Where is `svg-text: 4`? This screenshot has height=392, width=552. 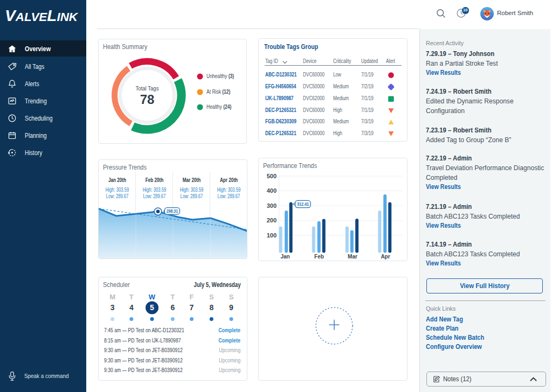
svg-text: 4 is located at coordinates (132, 307).